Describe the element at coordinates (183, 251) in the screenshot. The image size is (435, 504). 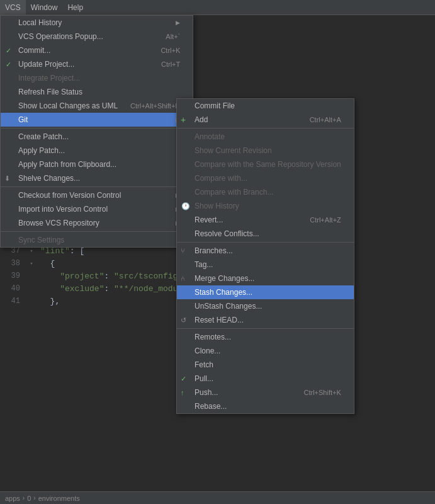
I see `branch-icon: ⑂` at that location.